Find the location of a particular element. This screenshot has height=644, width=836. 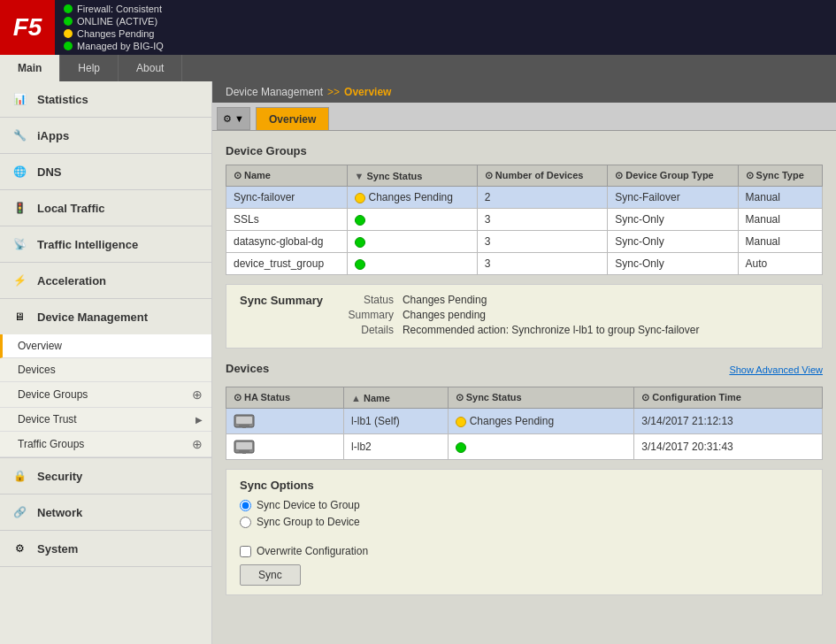

intelligence-icon: 📡 is located at coordinates (19, 244).